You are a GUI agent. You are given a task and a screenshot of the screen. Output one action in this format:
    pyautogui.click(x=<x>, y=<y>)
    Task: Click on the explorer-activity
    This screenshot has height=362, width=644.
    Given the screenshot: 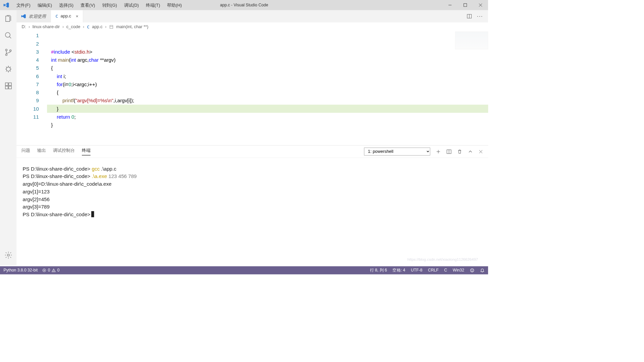 What is the action you would take?
    pyautogui.click(x=8, y=19)
    